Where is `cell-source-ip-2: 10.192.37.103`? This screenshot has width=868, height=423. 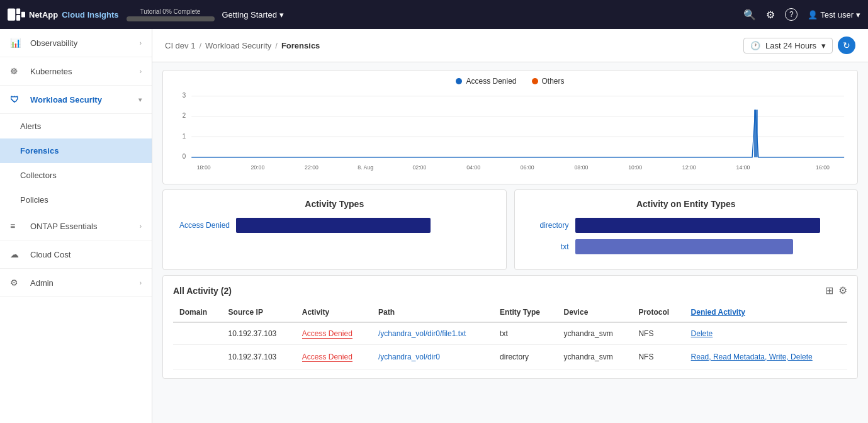 cell-source-ip-2: 10.192.37.103 is located at coordinates (259, 358).